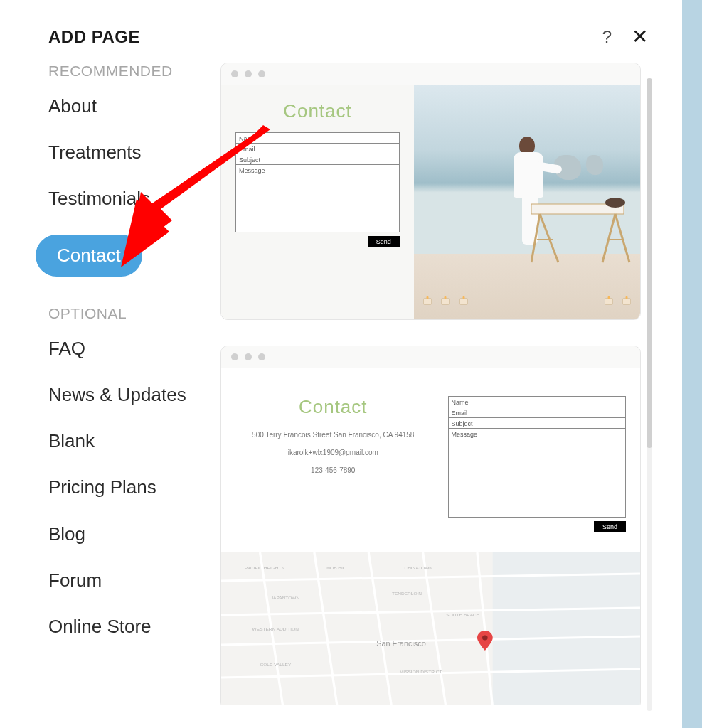  I want to click on sidebar-item-online-store: Online Store, so click(129, 627).